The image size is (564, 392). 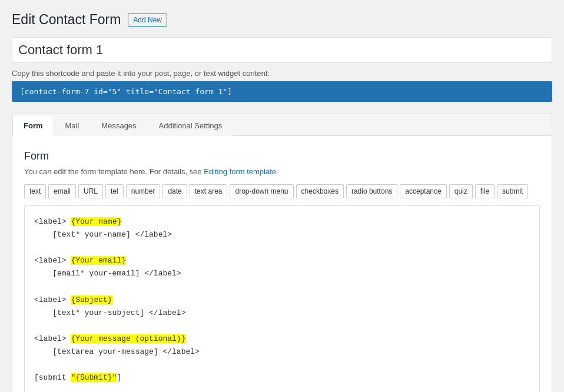 What do you see at coordinates (282, 50) in the screenshot?
I see `form-name-input` at bounding box center [282, 50].